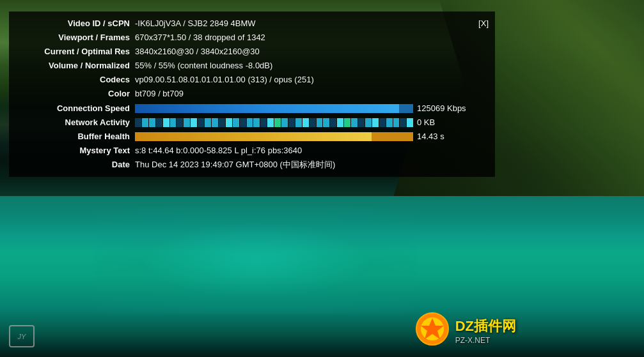 The width and height of the screenshot is (644, 357). What do you see at coordinates (22, 336) in the screenshot?
I see `logo-shape: JY` at bounding box center [22, 336].